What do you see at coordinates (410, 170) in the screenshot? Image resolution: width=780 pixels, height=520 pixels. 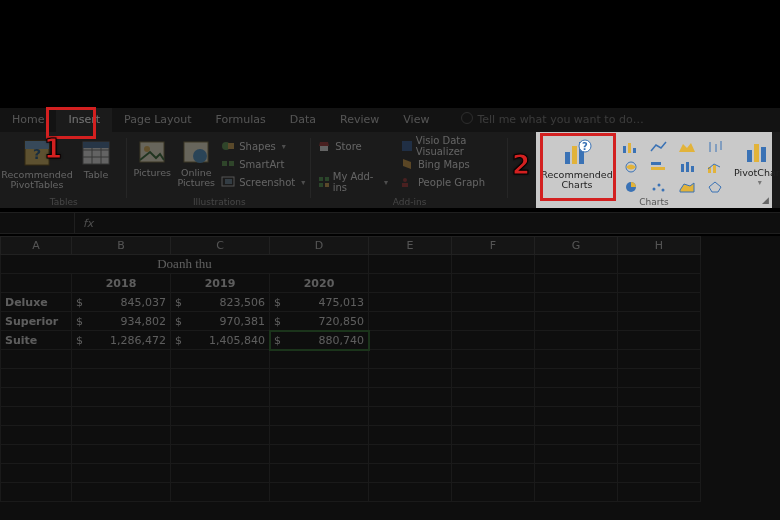 I see `group-addins: Store My Add-ins▾ Visio Data Visualizer …` at bounding box center [410, 170].